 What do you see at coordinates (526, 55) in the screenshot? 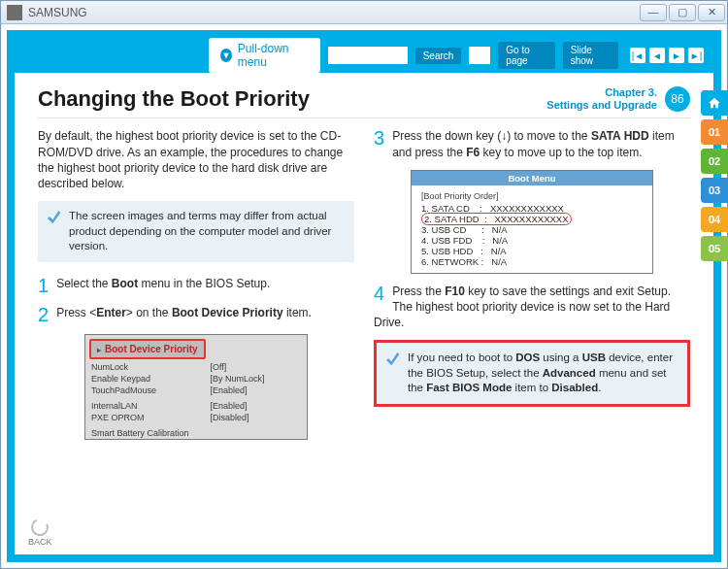
I see `goto-page-button: Go to page` at bounding box center [526, 55].